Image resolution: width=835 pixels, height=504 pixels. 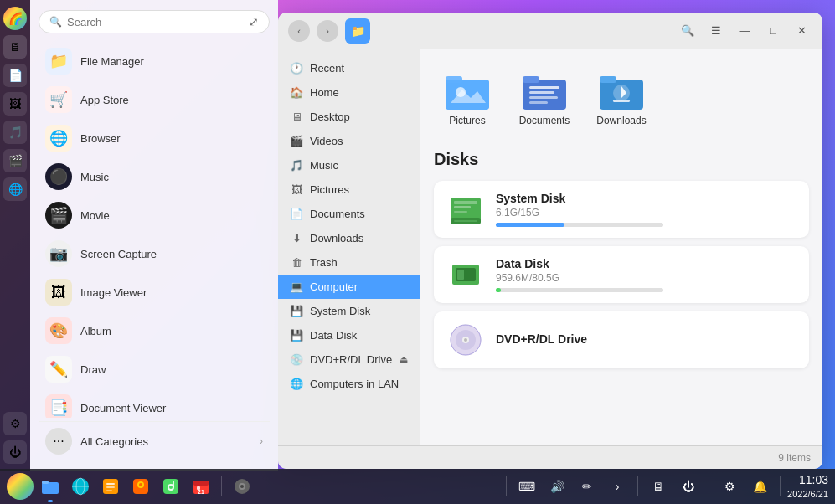 What do you see at coordinates (254, 22) in the screenshot?
I see `expand-launcher-button: ⤢` at bounding box center [254, 22].